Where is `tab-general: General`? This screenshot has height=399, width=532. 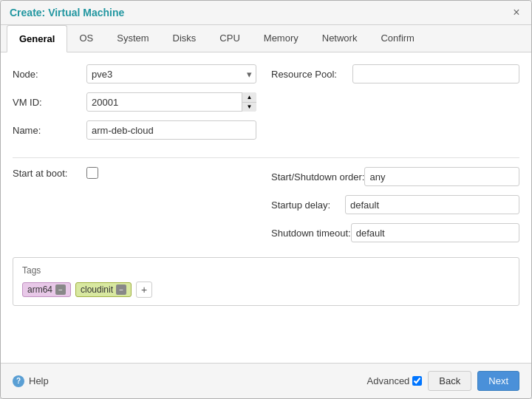 tab-general: General is located at coordinates (37, 38).